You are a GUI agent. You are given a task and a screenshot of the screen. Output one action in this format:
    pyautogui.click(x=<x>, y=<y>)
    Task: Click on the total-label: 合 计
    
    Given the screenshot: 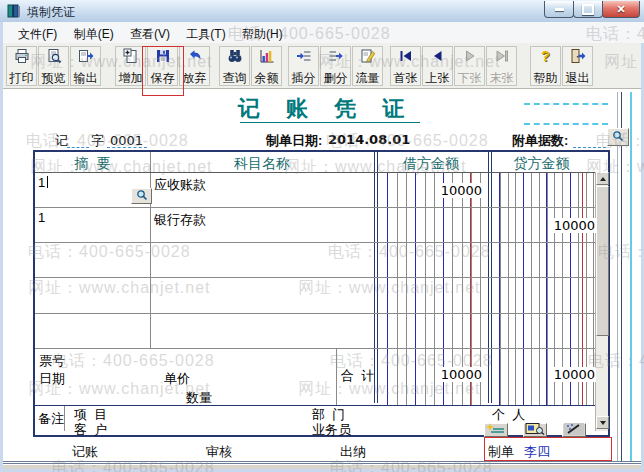 What is the action you would take?
    pyautogui.click(x=358, y=376)
    